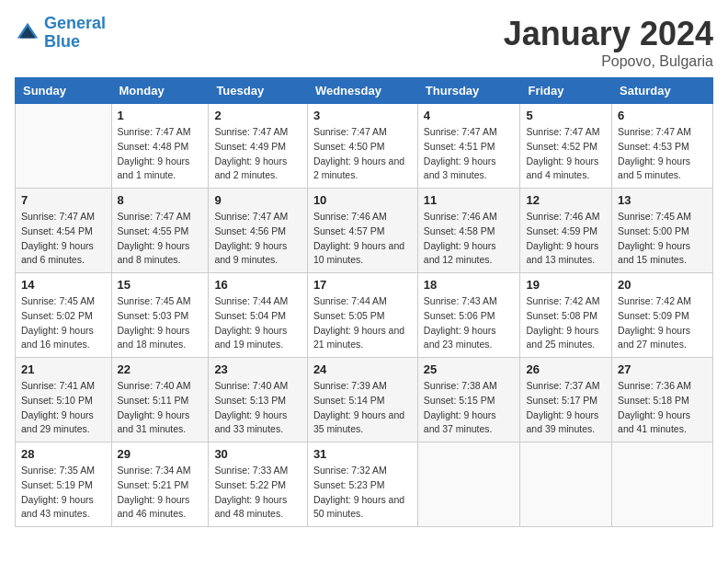  Describe the element at coordinates (662, 285) in the screenshot. I see `day-number: 20` at that location.